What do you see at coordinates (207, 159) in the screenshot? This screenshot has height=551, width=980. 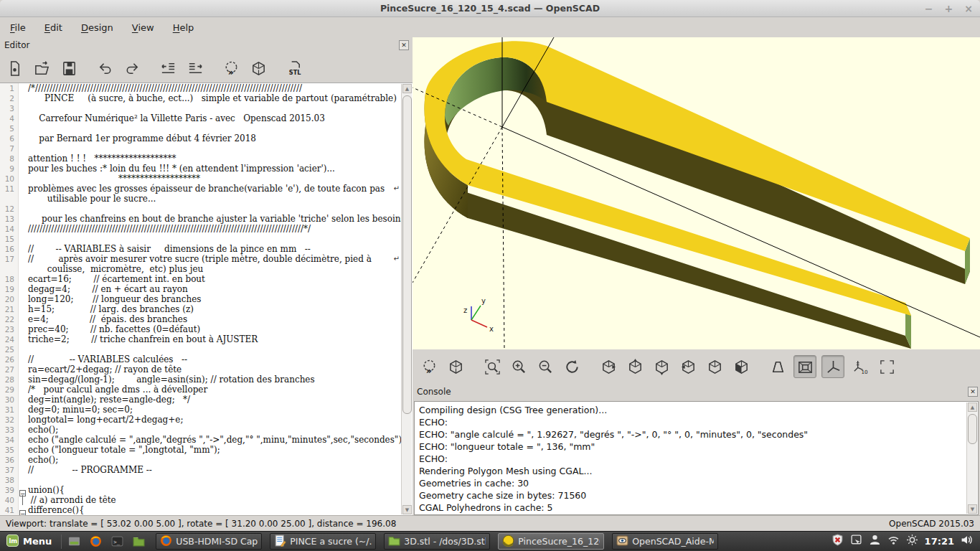 I see `code-line: 8attention ! ! ! *******************` at bounding box center [207, 159].